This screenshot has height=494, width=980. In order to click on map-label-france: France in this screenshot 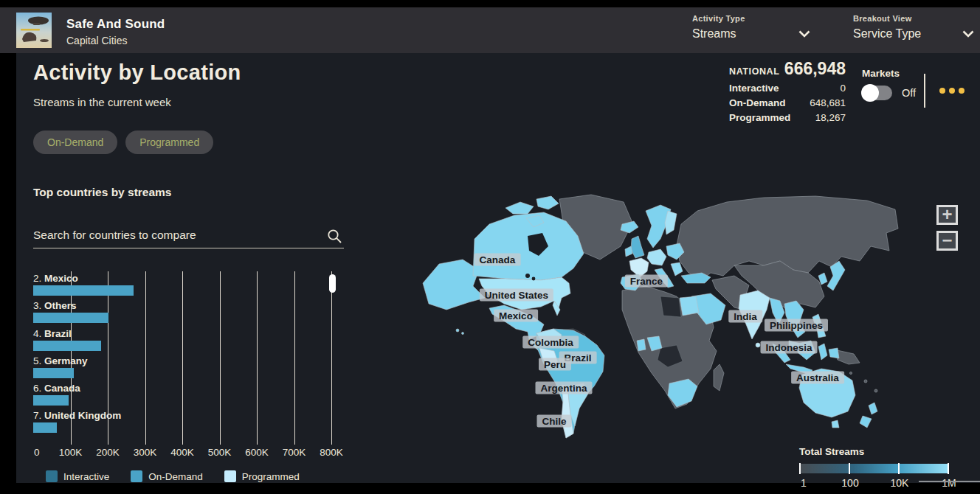, I will do `click(646, 282)`.